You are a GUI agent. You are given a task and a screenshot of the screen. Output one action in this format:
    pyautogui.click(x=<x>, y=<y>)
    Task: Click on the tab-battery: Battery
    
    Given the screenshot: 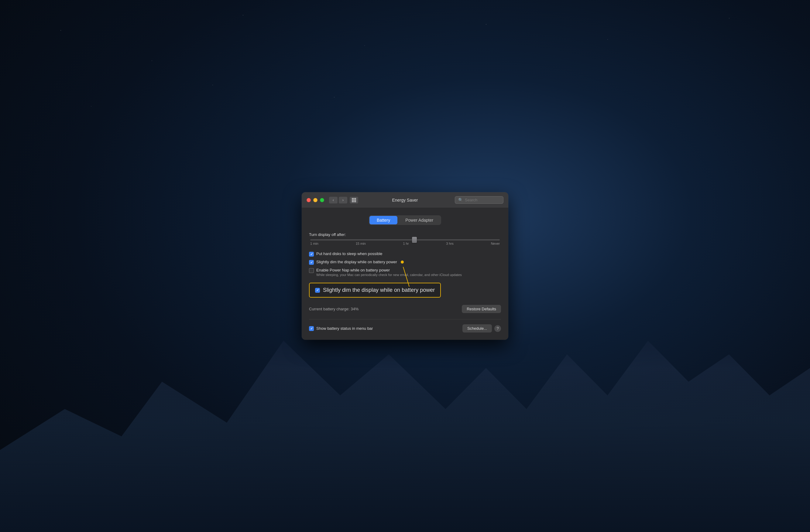 What is the action you would take?
    pyautogui.click(x=384, y=220)
    